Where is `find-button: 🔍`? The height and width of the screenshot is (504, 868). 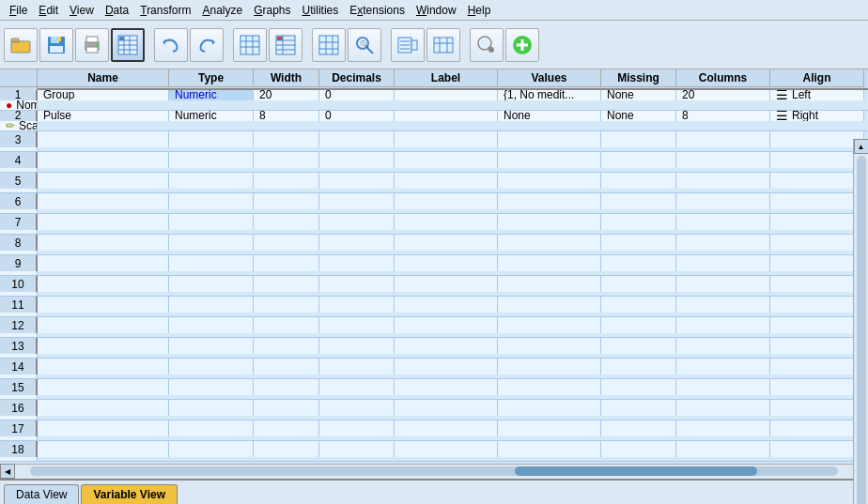 find-button: 🔍 is located at coordinates (364, 45).